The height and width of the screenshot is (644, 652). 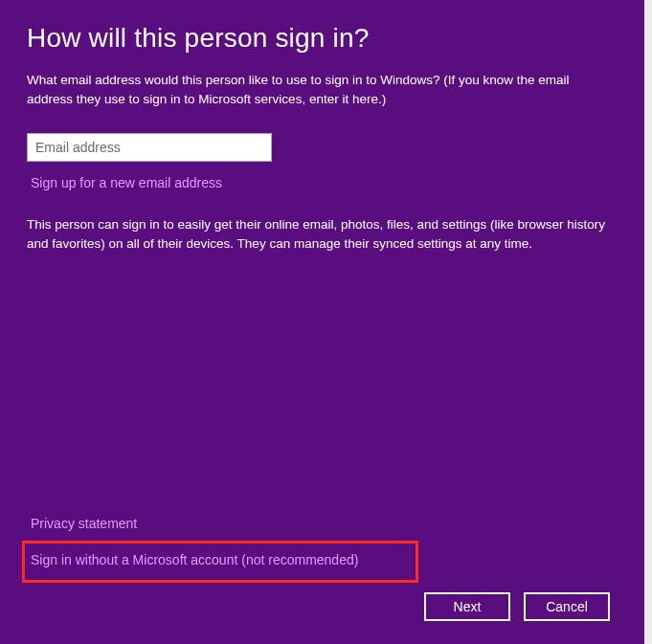 What do you see at coordinates (319, 90) in the screenshot?
I see `intro-text: What email address would this person lik…` at bounding box center [319, 90].